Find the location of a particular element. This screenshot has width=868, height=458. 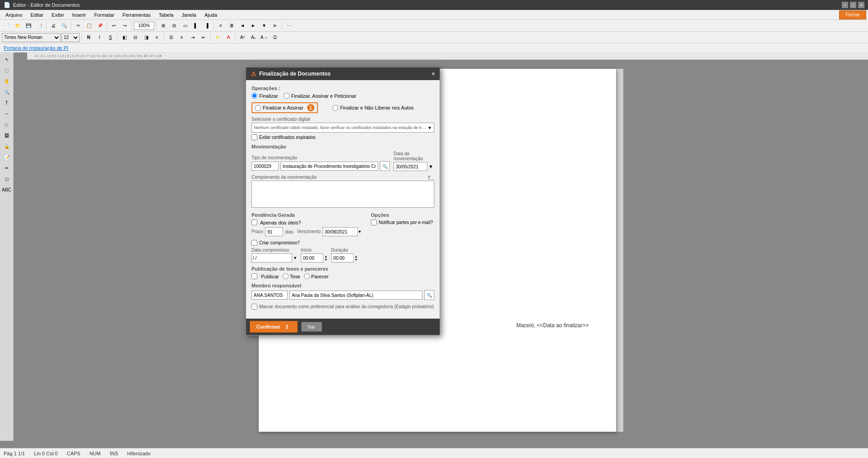

duracao-field: Duração ▲▼ is located at coordinates (345, 255).